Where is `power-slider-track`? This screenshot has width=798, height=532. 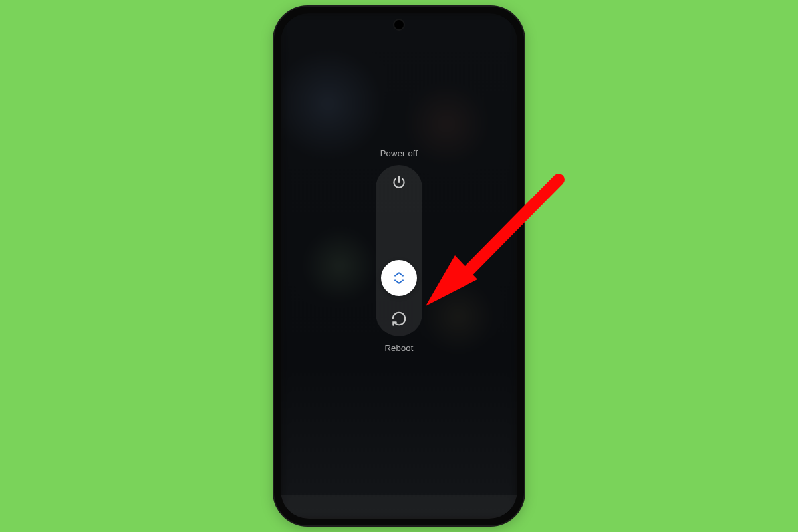 power-slider-track is located at coordinates (399, 251).